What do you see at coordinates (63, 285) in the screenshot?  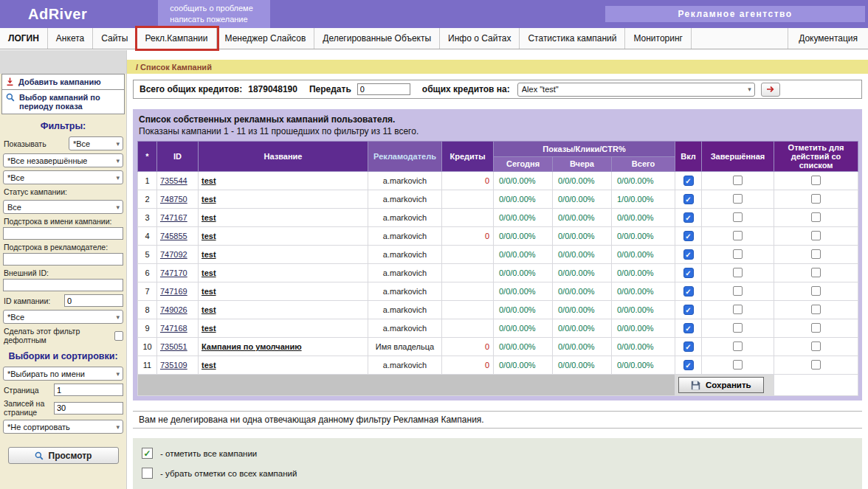 I see `external-id-input` at bounding box center [63, 285].